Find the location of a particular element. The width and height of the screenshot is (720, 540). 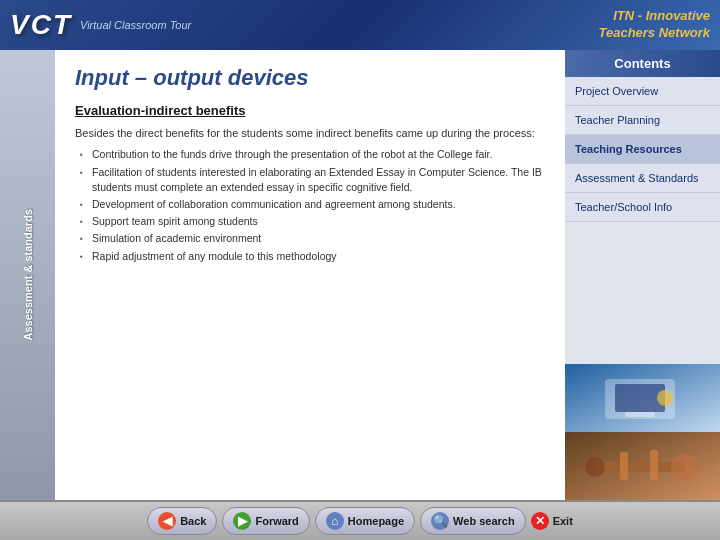

nav-item-teacher-school-info: Teacher/School Info is located at coordinates (642, 208).